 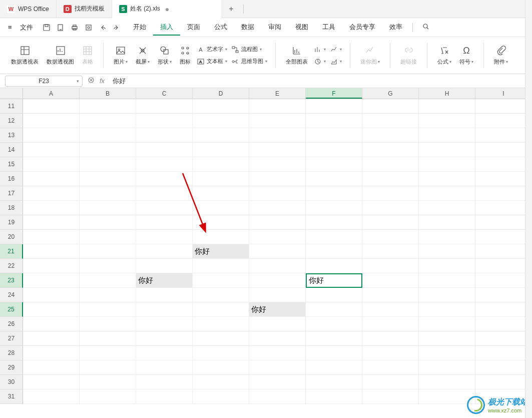 I want to click on cancel-icon, so click(x=91, y=81).